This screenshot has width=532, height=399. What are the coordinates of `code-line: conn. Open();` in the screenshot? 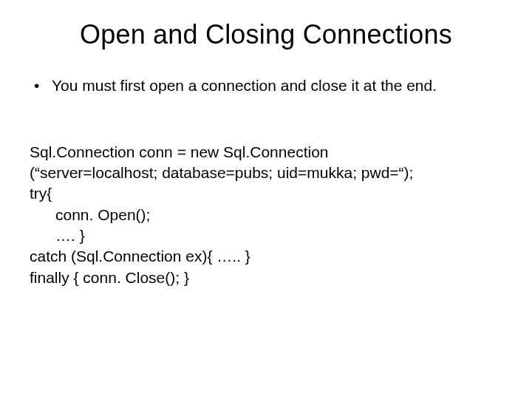 It's located at (90, 214).